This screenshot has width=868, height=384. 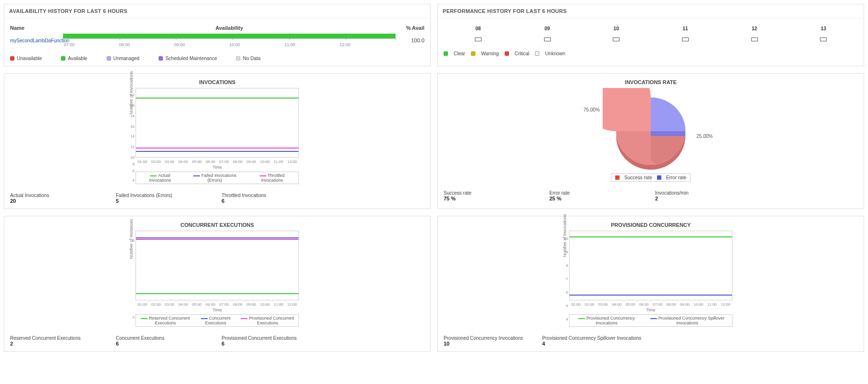 What do you see at coordinates (547, 29) in the screenshot?
I see `hour-label: 09` at bounding box center [547, 29].